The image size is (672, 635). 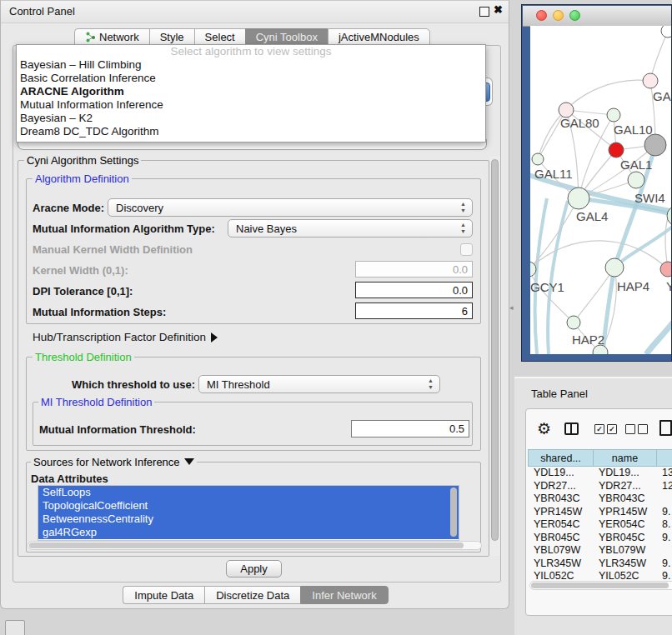 What do you see at coordinates (495, 356) in the screenshot?
I see `settings-scrollbar` at bounding box center [495, 356].